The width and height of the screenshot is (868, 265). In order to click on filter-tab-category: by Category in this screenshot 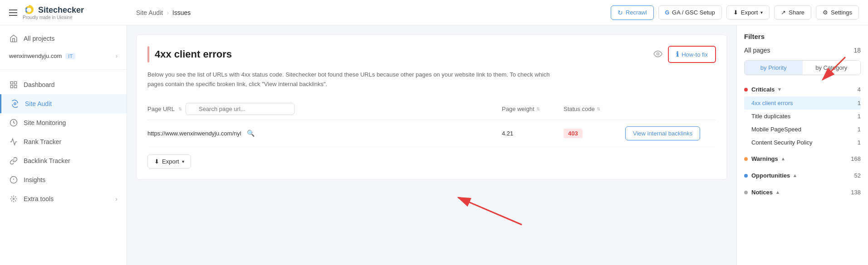, I will do `click(832, 68)`.